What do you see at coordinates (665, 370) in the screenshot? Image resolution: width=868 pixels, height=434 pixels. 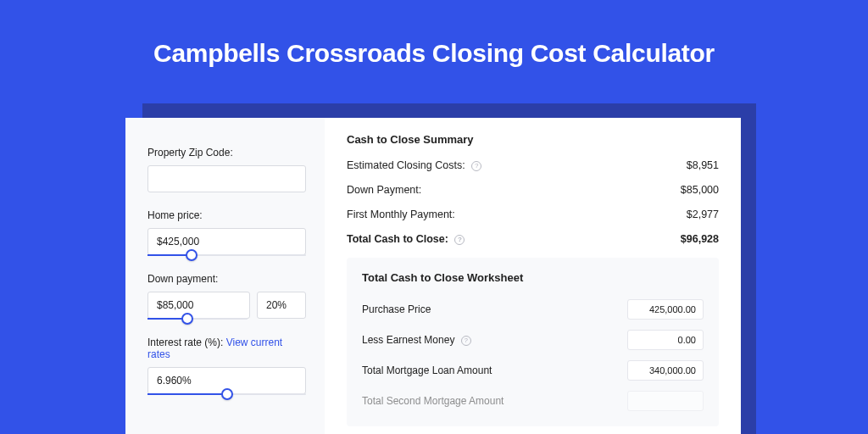 I see `mortgage-loan-input` at bounding box center [665, 370].